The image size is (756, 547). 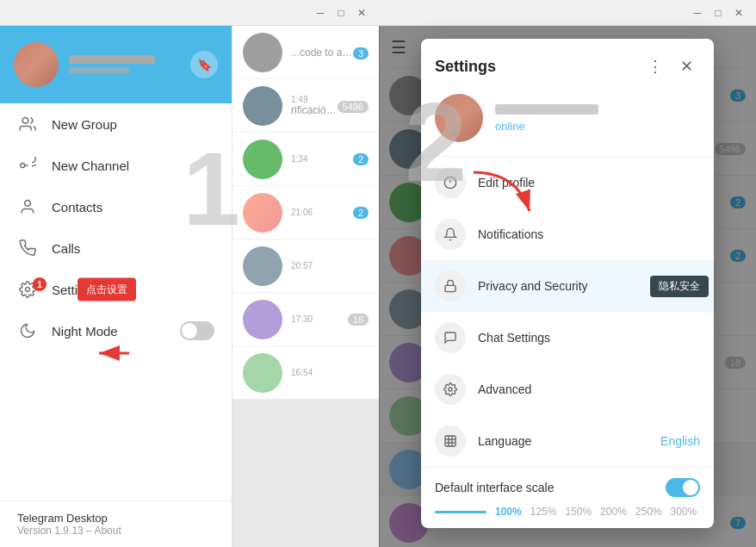 I want to click on chat-badge-4: 2, so click(x=361, y=213).